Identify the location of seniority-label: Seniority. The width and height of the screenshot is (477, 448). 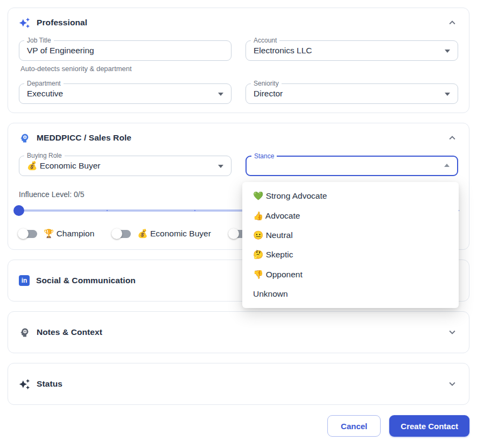
(266, 83).